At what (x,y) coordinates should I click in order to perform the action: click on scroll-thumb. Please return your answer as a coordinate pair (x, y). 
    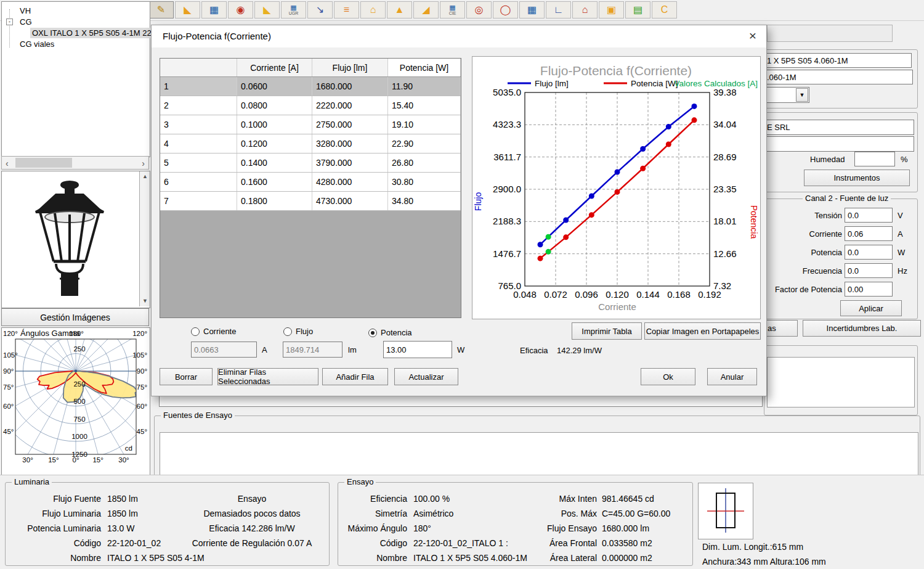
    Looking at the image, I should click on (44, 163).